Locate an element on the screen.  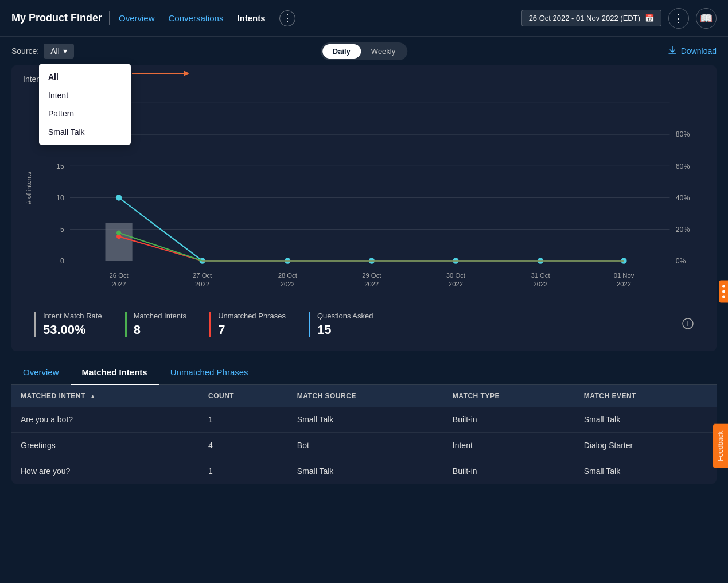
svg-text: 30 Oct is located at coordinates (456, 275).